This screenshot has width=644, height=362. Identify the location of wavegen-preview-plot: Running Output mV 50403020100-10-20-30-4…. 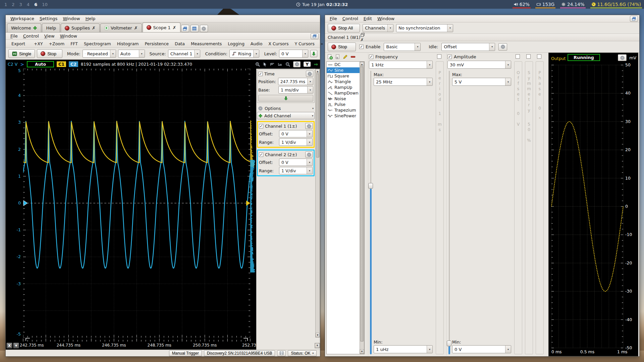
(593, 204).